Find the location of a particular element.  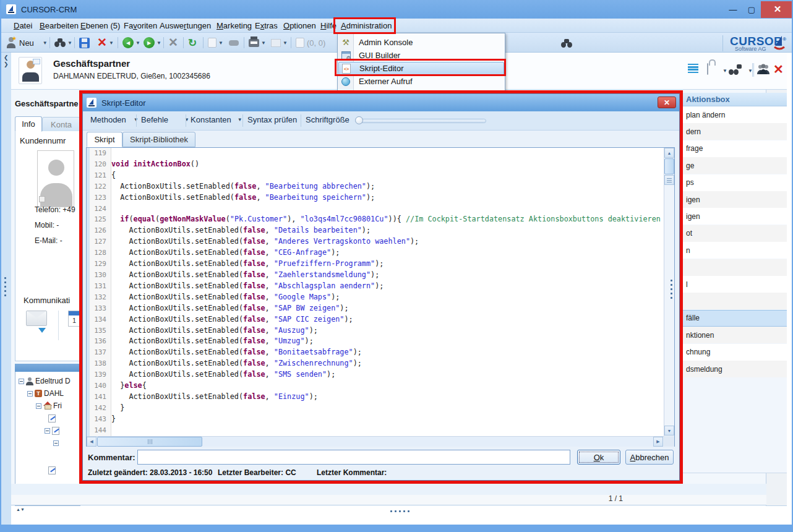

menubar-item-favoriten: Favoriten is located at coordinates (140, 26).